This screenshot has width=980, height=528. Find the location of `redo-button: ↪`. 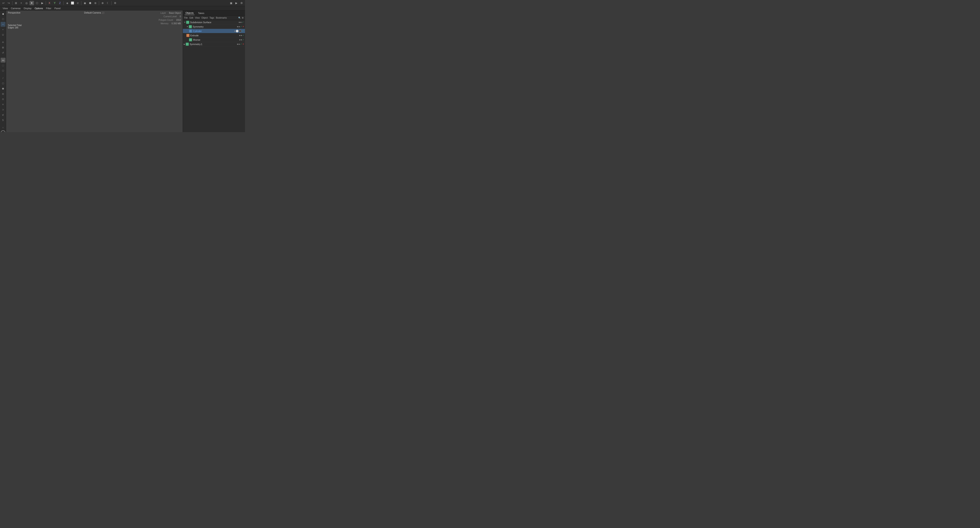

redo-button: ↪ is located at coordinates (9, 3).